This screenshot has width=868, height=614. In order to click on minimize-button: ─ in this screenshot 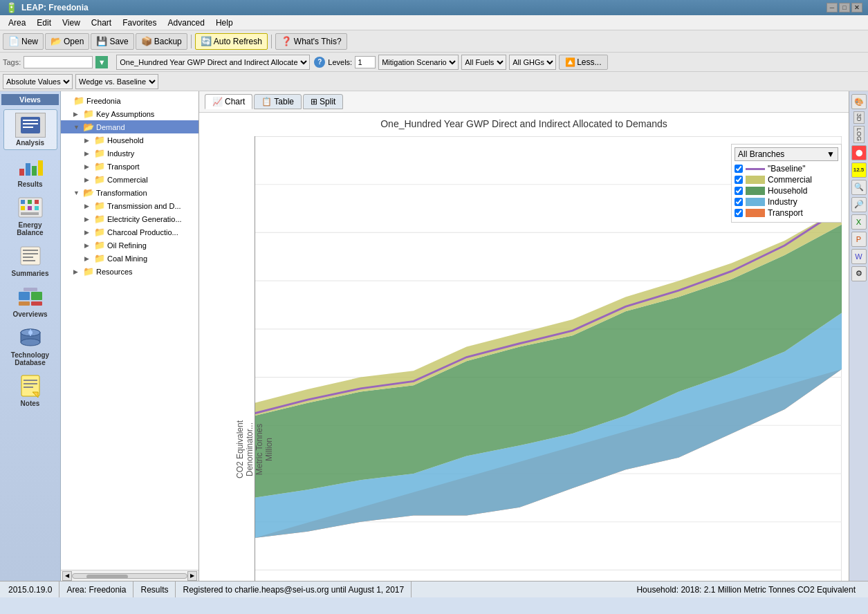, I will do `click(832, 8)`.